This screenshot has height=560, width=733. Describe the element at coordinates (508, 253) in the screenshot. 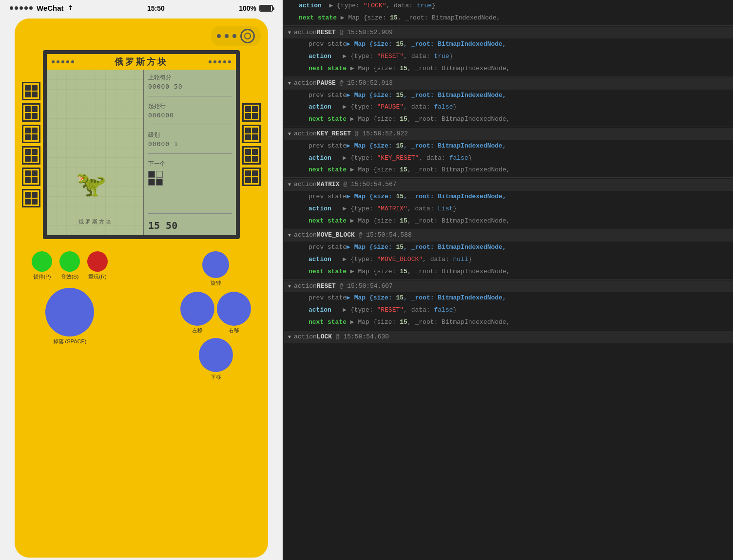

I see `log-entry-move-block: ▼ action MOVE_BLOCK @ 15:50:54.588 prev …` at that location.